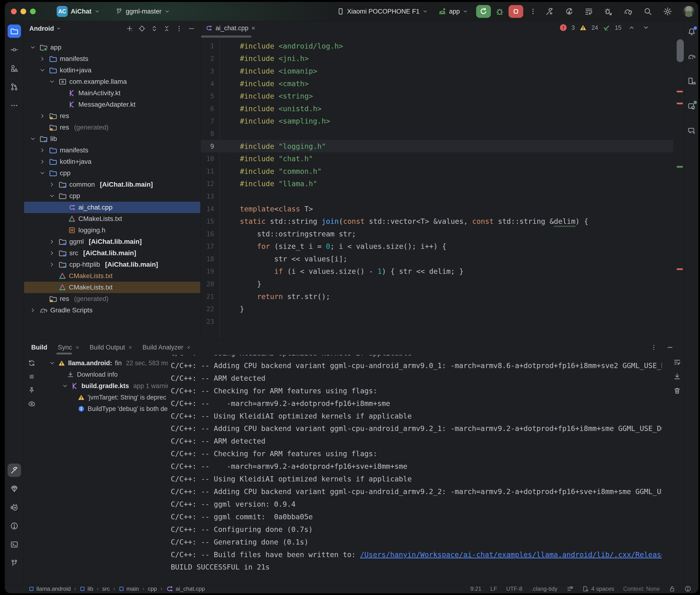 The width and height of the screenshot is (700, 595). Describe the element at coordinates (112, 116) in the screenshot. I see `tree-row: res` at that location.